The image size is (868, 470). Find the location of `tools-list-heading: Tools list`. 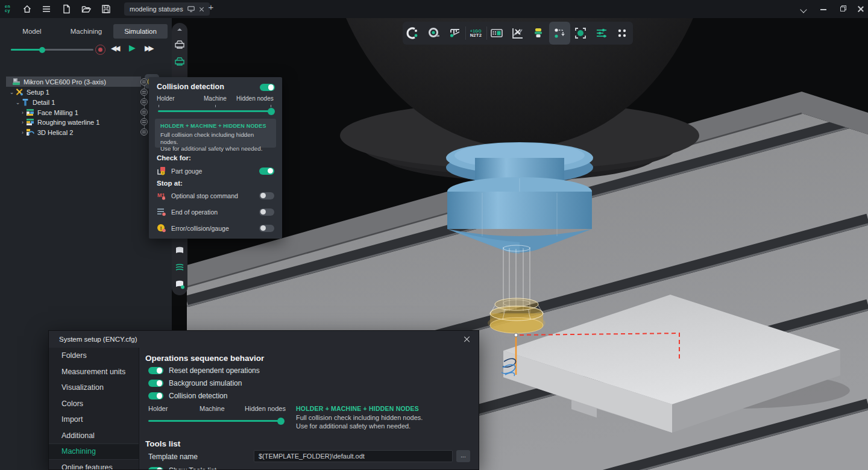

tools-list-heading: Tools list is located at coordinates (163, 443).